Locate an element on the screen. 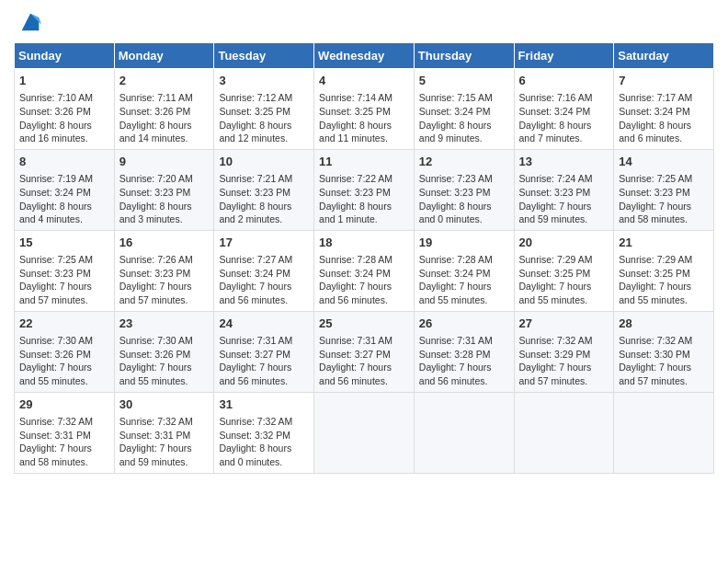 Image resolution: width=728 pixels, height=563 pixels. calendar-cell: 23Sunrise: 7:30 AMSunset: 3:26 PMDayligh… is located at coordinates (164, 351).